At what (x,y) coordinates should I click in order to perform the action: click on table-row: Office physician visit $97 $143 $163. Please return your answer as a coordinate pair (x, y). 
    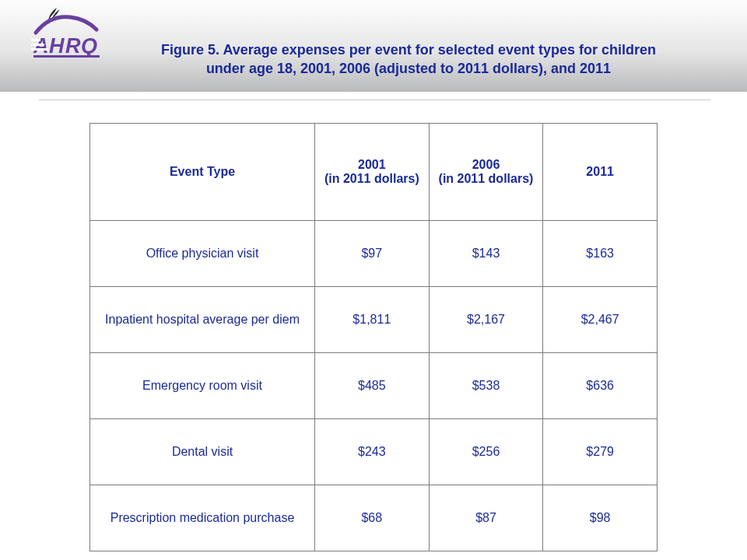
    Looking at the image, I should click on (374, 254).